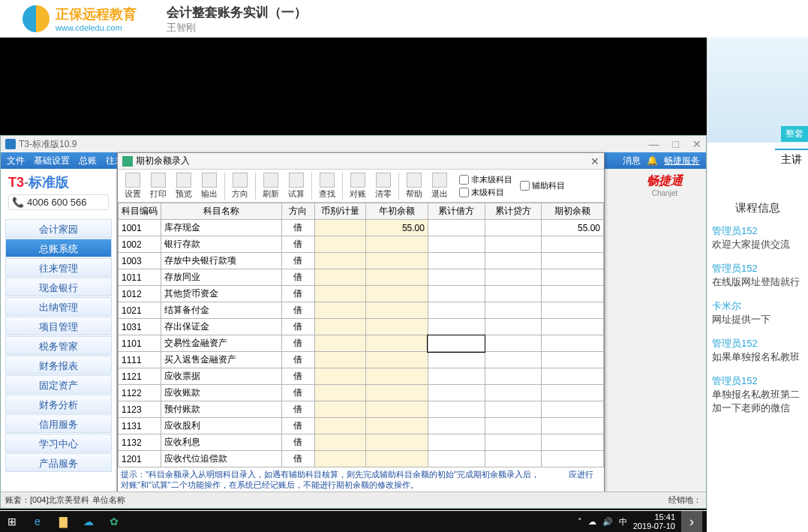 Image resolution: width=808 pixels, height=532 pixels. What do you see at coordinates (383, 186) in the screenshot?
I see `tb-清零: 清零` at bounding box center [383, 186].